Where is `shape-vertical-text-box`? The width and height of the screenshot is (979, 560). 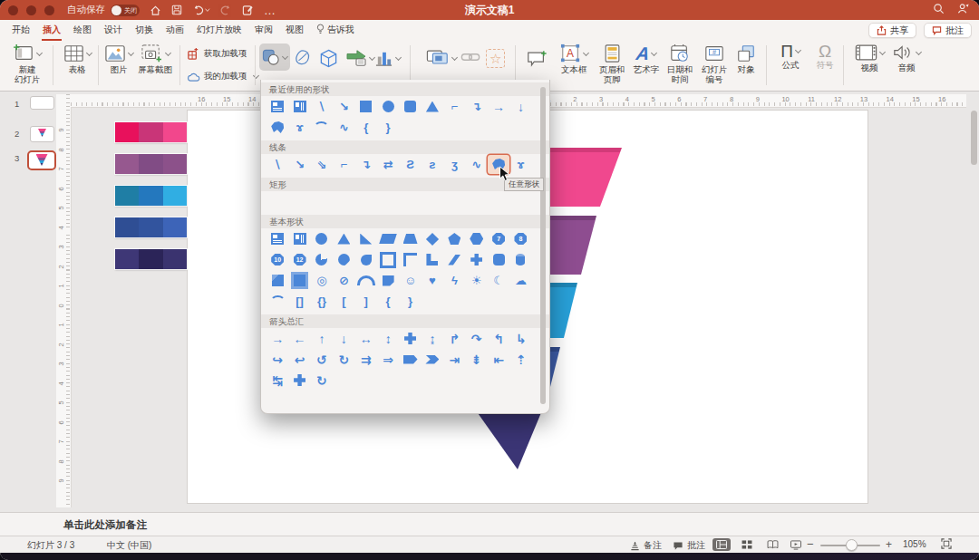 shape-vertical-text-box is located at coordinates (299, 107).